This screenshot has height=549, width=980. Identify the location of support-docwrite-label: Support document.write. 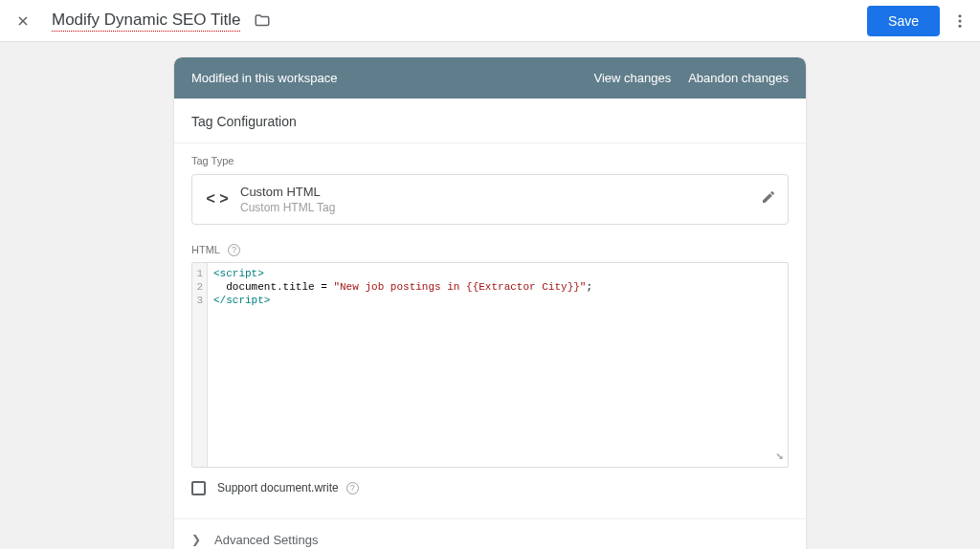
(278, 488).